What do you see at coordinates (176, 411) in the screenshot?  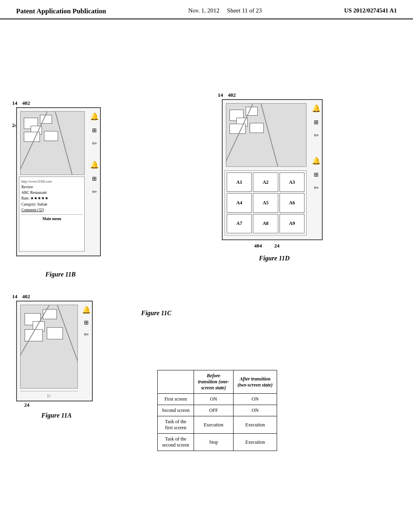 I see `row-label-second-screen: Second screen` at bounding box center [176, 411].